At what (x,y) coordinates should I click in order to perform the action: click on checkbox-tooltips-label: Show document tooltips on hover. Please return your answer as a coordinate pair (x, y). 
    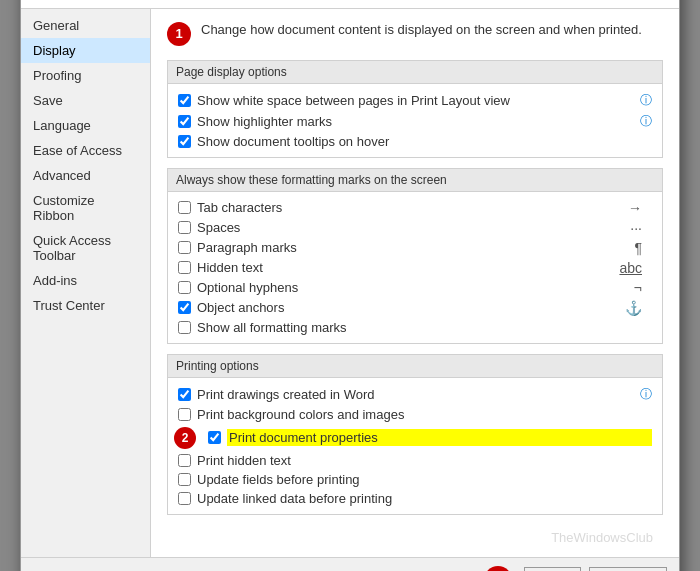
    Looking at the image, I should click on (424, 142).